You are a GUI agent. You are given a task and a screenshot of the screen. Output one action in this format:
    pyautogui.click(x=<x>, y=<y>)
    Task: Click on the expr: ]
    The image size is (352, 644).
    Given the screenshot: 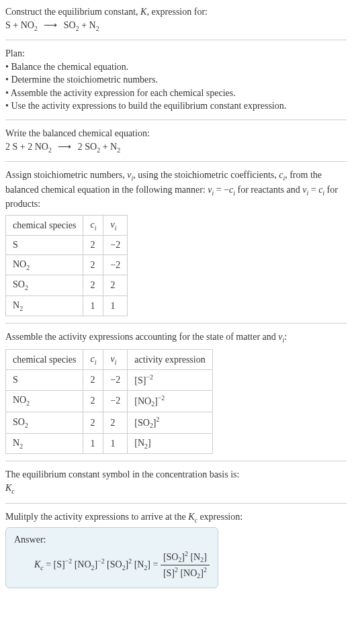 What is the action you would take?
    pyautogui.click(x=149, y=443)
    